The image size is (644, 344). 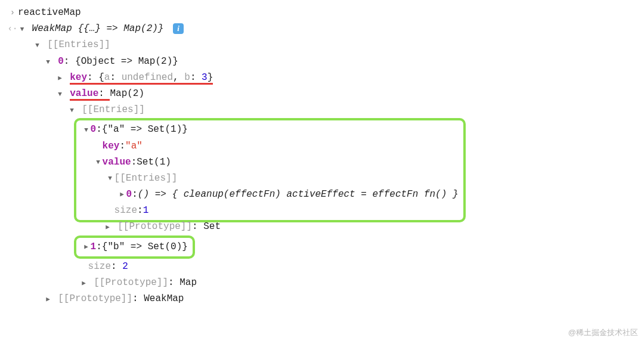 I want to click on prototype-value: Map, so click(x=188, y=283).